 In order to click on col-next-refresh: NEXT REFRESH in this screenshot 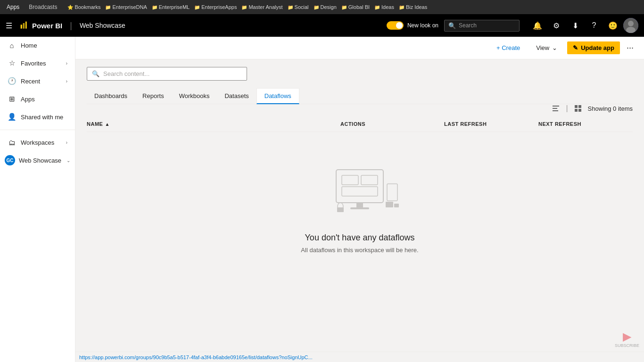, I will do `click(586, 124)`.